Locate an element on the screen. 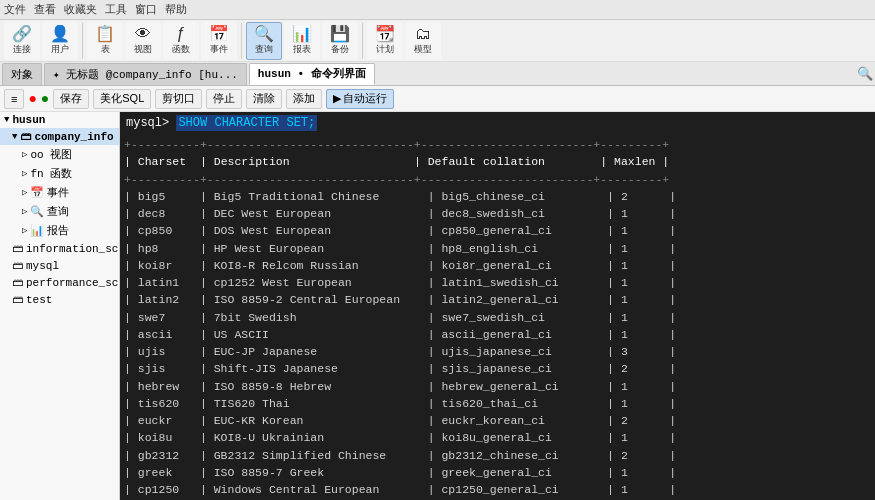 Image resolution: width=875 pixels, height=500 pixels. user-label: 用户 is located at coordinates (60, 50).